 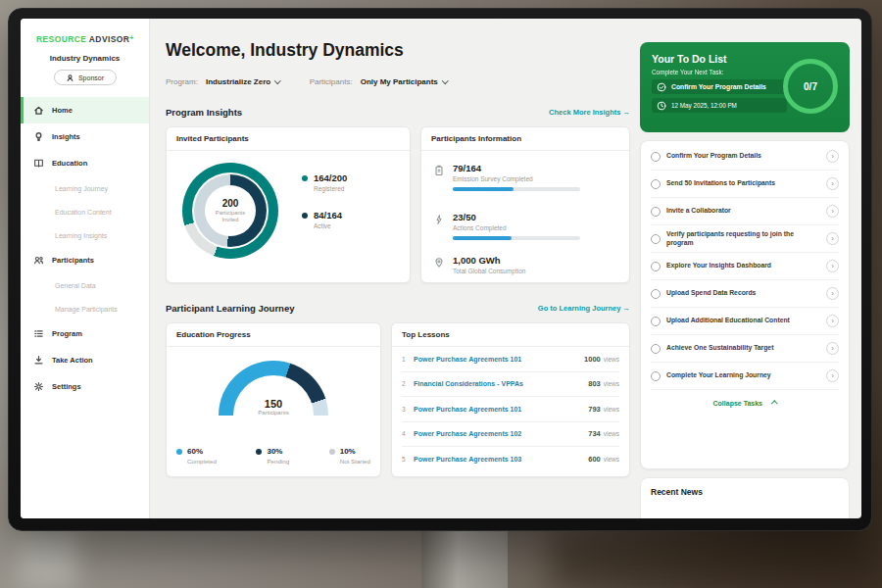 What do you see at coordinates (511, 460) in the screenshot?
I see `lesson-row: 5 Power Purchase Agreements 103 600 view…` at bounding box center [511, 460].